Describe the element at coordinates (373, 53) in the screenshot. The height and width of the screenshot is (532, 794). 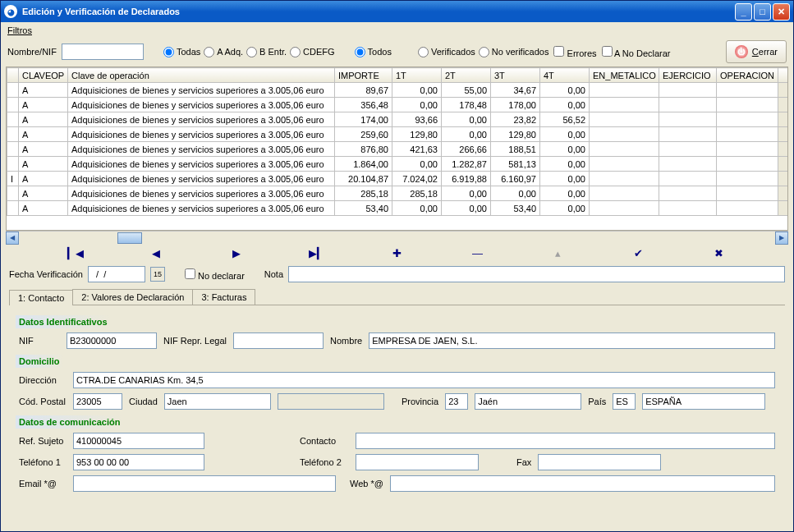
I see `radio-todos: Todos` at that location.